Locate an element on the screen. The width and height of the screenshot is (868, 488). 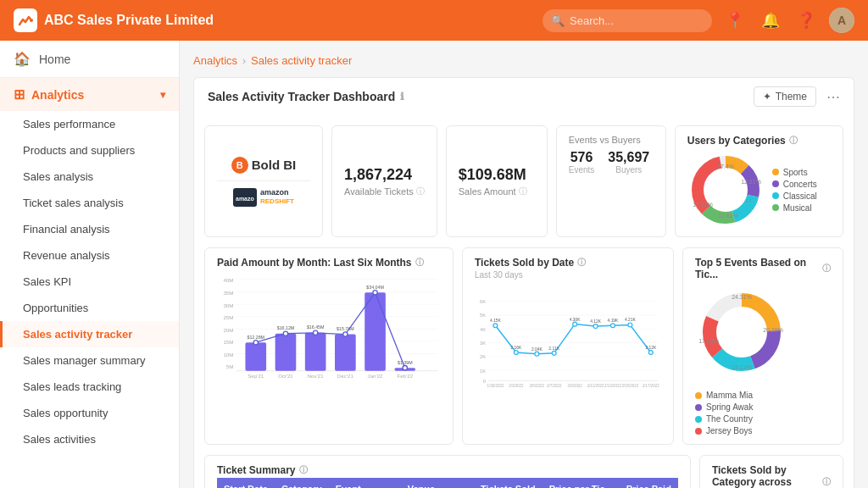
sidebar-item-opportunities: Opportunities is located at coordinates (90, 308).